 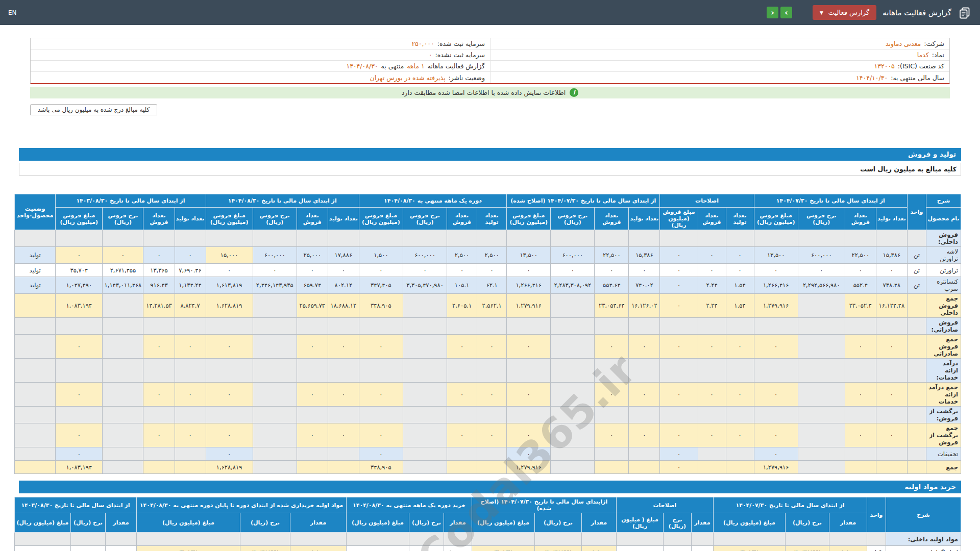 What do you see at coordinates (943, 467) in the screenshot?
I see `row-label: جمع` at bounding box center [943, 467].